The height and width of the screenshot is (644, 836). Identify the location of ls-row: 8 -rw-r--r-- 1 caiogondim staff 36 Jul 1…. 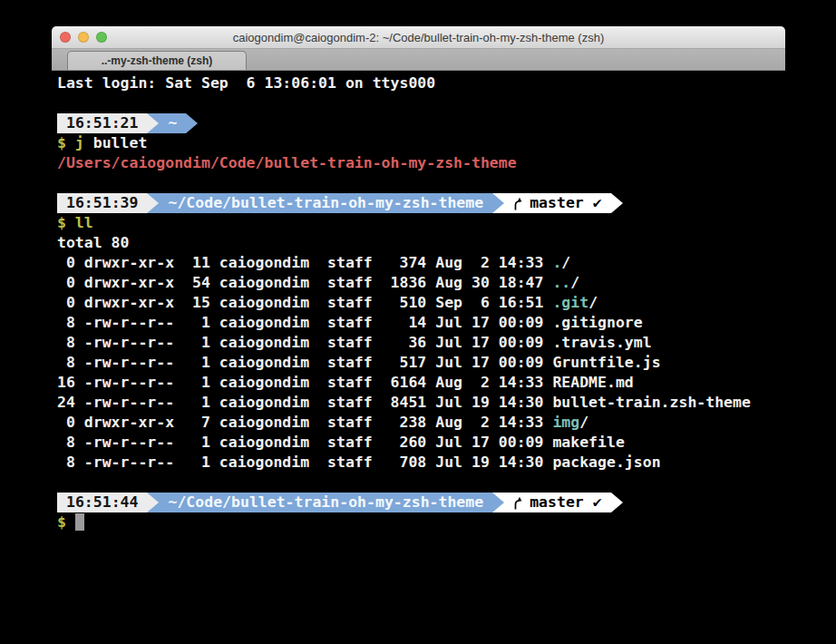
(421, 343).